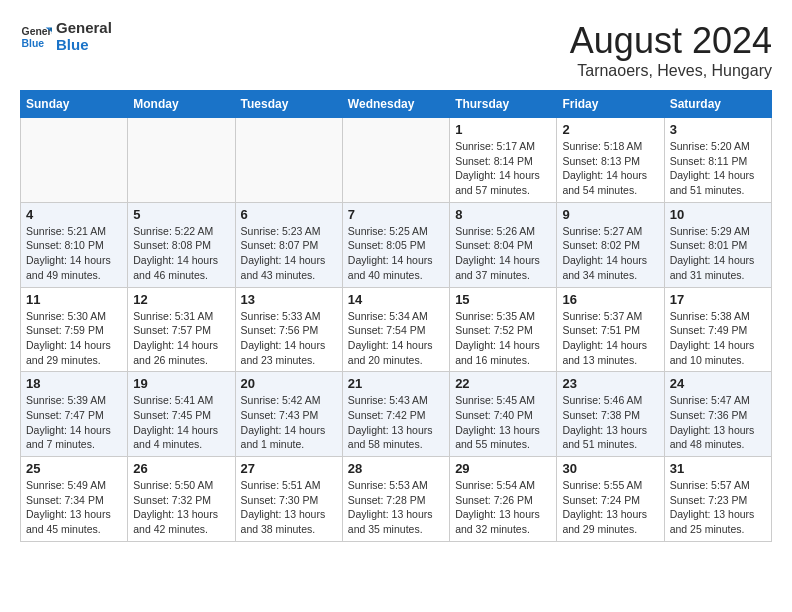  I want to click on calendar-cell: 11Sunrise: 5:30 AMSunset: 7:59 PMDayligh…, so click(74, 330).